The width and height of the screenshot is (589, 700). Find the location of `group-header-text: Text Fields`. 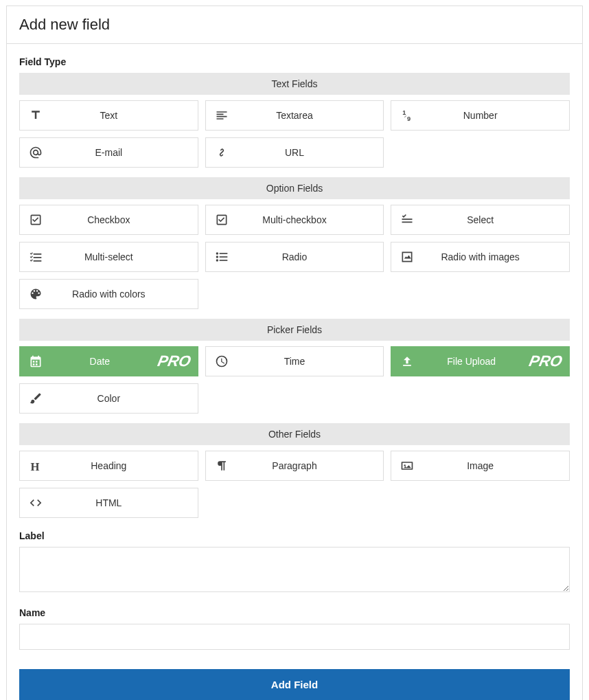

group-header-text: Text Fields is located at coordinates (294, 84).